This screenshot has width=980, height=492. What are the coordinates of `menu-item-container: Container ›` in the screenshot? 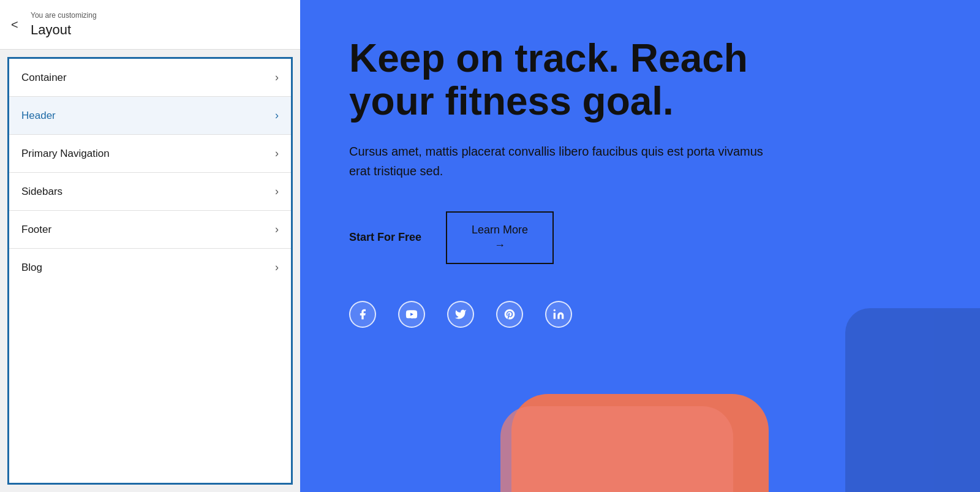 It's located at (150, 78).